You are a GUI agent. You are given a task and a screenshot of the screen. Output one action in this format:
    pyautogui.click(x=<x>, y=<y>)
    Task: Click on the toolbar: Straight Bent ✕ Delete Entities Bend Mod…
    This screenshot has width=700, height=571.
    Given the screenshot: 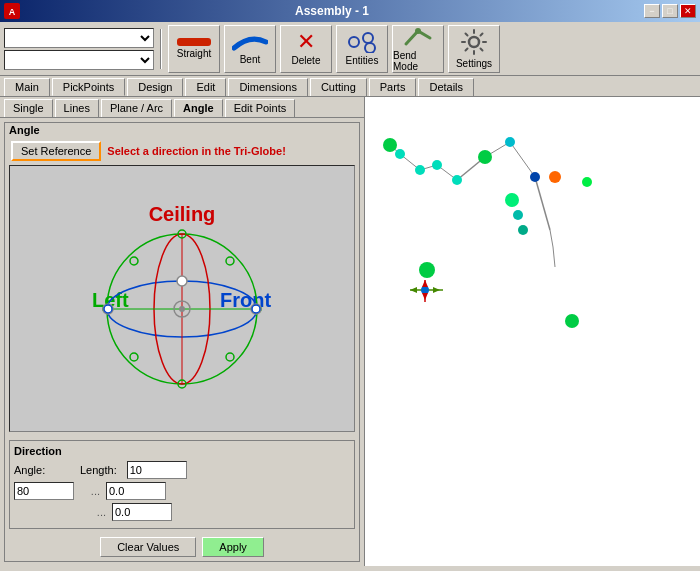 What is the action you would take?
    pyautogui.click(x=350, y=49)
    